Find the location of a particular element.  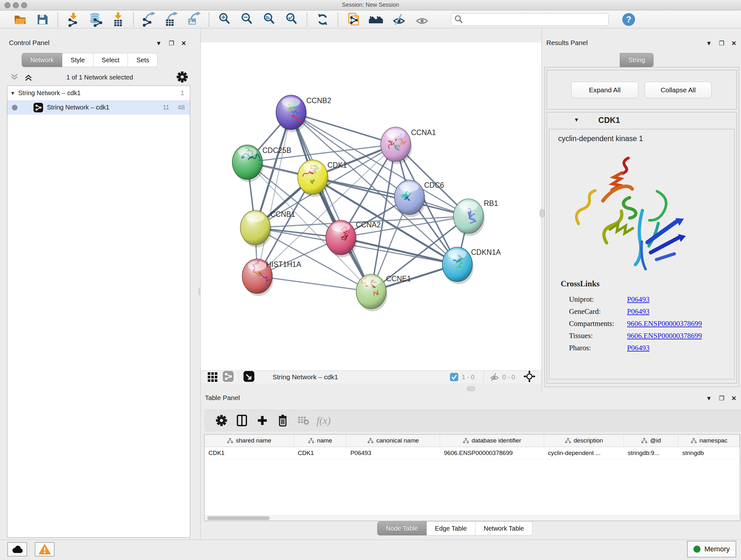

section-expander-icon: ▼ is located at coordinates (577, 120).